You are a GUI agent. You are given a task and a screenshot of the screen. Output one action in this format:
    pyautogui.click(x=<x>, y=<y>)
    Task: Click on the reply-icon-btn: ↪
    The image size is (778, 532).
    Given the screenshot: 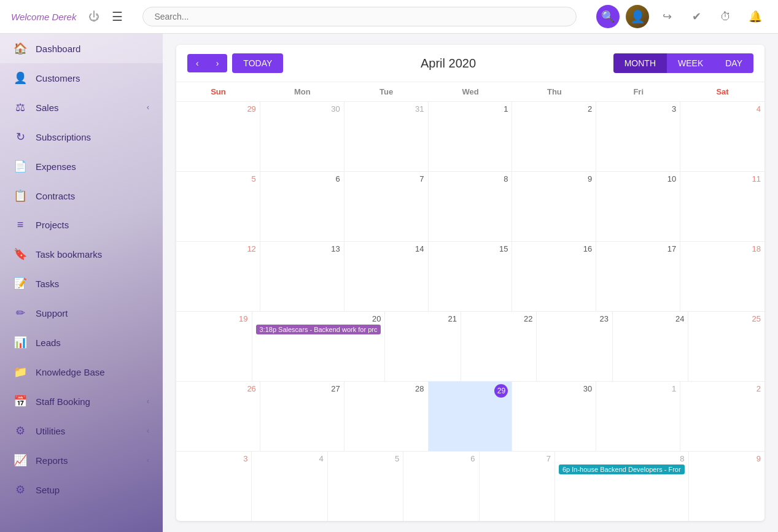 What is the action you would take?
    pyautogui.click(x=667, y=17)
    